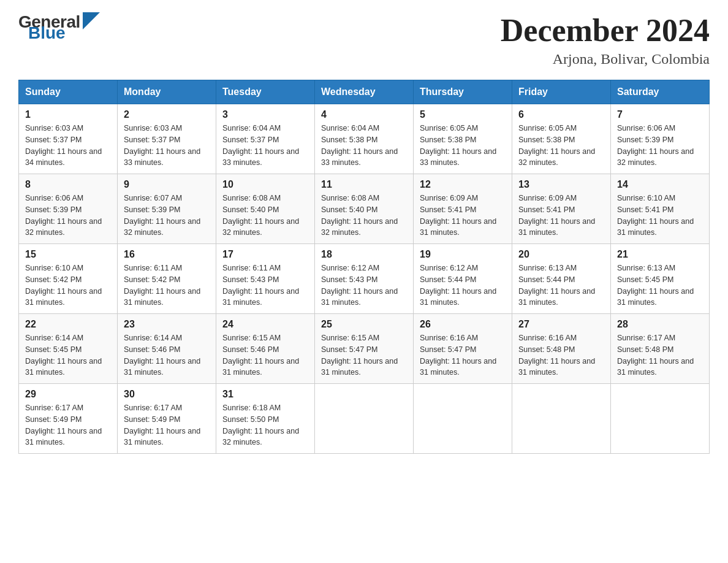  What do you see at coordinates (561, 139) in the screenshot?
I see `calendar-cell: 6Sunrise: 6:05 AMSunset: 5:38 PMDaylight…` at bounding box center [561, 139].